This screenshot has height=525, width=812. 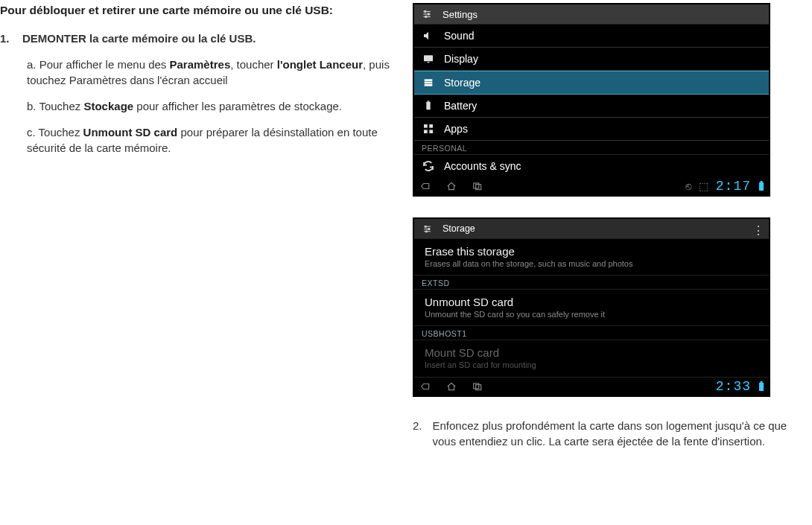 I want to click on settings-item-apps: Apps, so click(x=591, y=130).